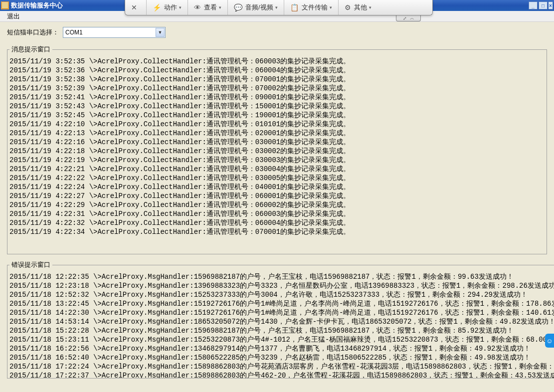 This screenshot has width=554, height=392. Describe the element at coordinates (279, 8) in the screenshot. I see `remote-toolbar: ✕ ⚡ 动作 ▾ 👁 查看 ▾ 💬 音频/视频 ▾ 📋 文件传输 ▾ ⚙ 其他 …` at that location.